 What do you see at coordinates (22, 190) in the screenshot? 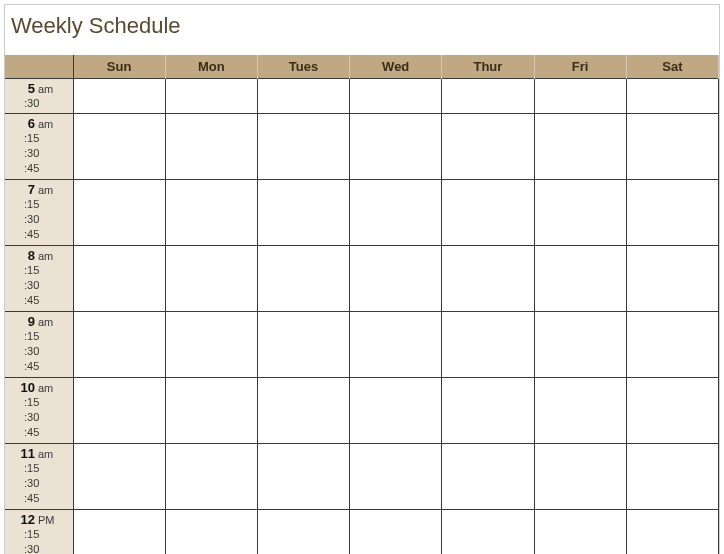
I see `hour-number: 7` at bounding box center [22, 190].